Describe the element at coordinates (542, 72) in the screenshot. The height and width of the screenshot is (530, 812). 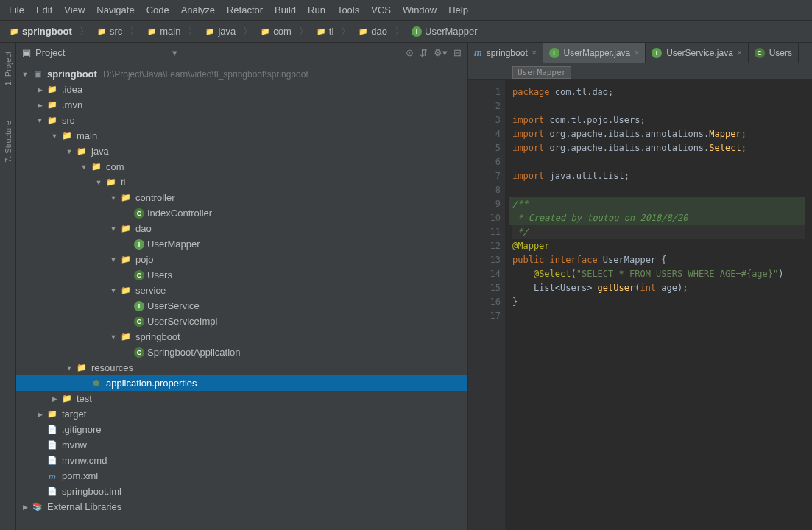
I see `nav-crumb: UserMapper` at that location.